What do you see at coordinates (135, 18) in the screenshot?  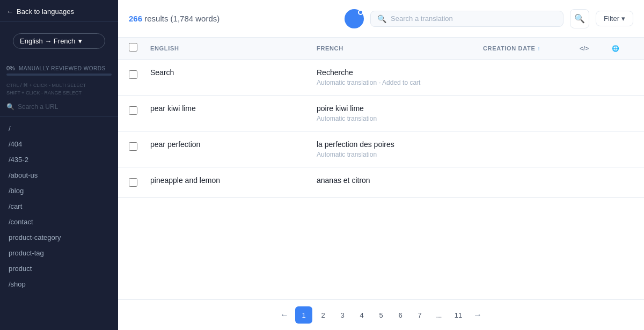 I see `results-number: 266` at bounding box center [135, 18].